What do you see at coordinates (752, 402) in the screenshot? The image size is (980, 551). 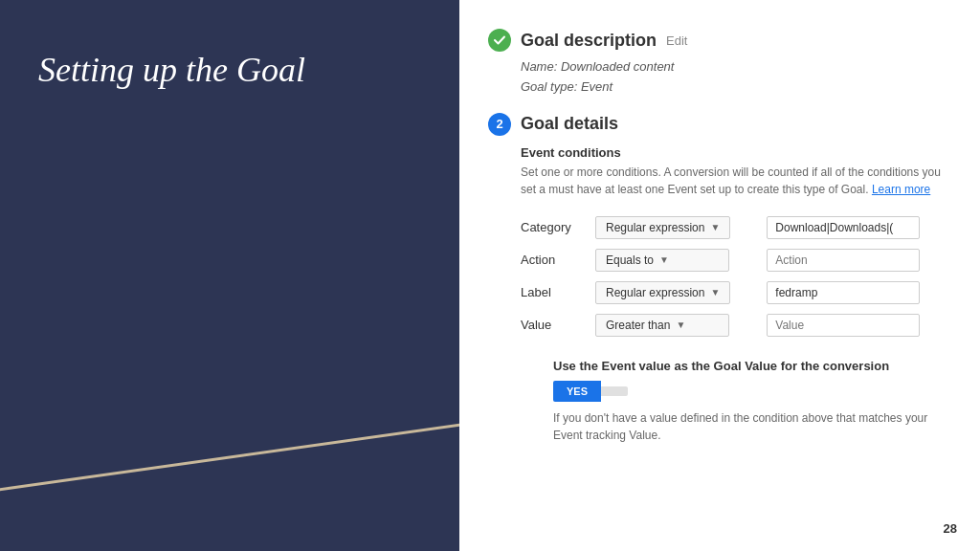 I see `use-event-section: Use the Event value as the Goal Value fo…` at bounding box center [752, 402].